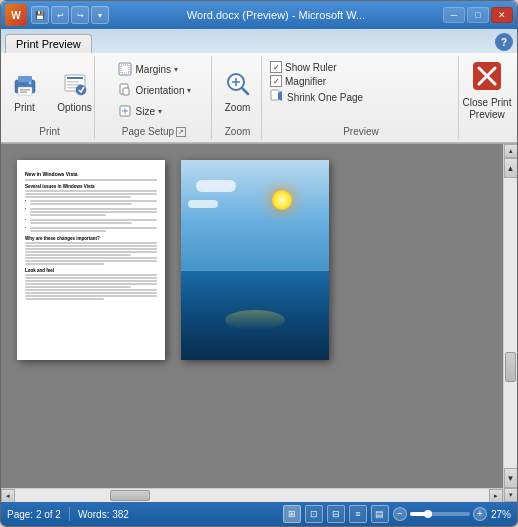 This screenshot has width=518, height=527. I want to click on page-setup-expand-button: ↗, so click(181, 132).